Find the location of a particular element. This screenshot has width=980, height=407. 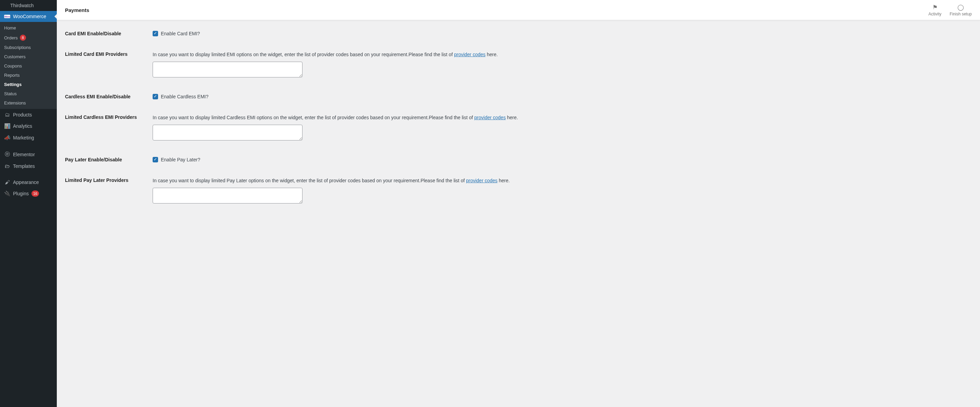

activity-button: ⚑ Activity is located at coordinates (935, 10).